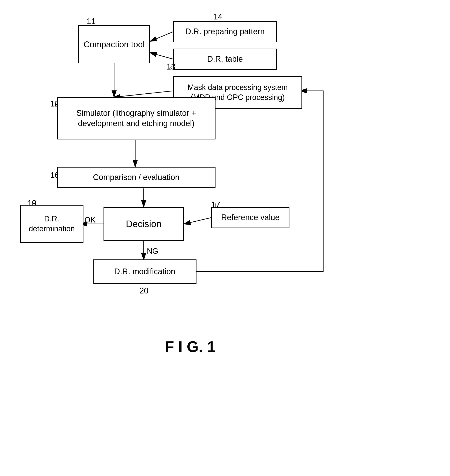 Image resolution: width=450 pixels, height=476 pixels. Describe the element at coordinates (153, 251) in the screenshot. I see `ng-label: NG` at that location.